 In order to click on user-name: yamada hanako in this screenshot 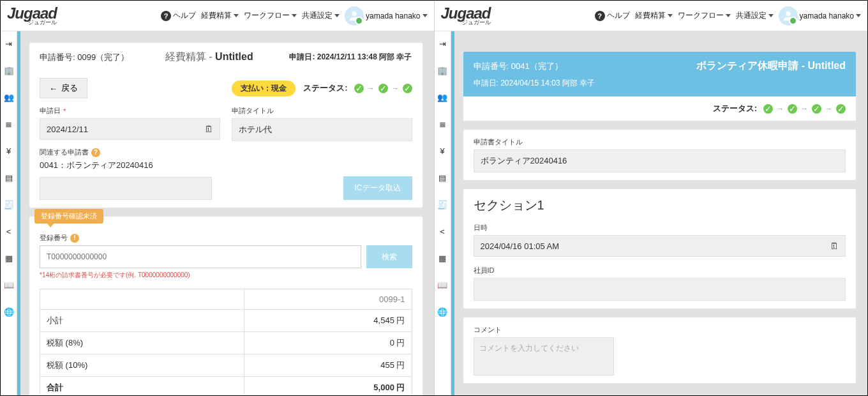, I will do `click(827, 16)`.